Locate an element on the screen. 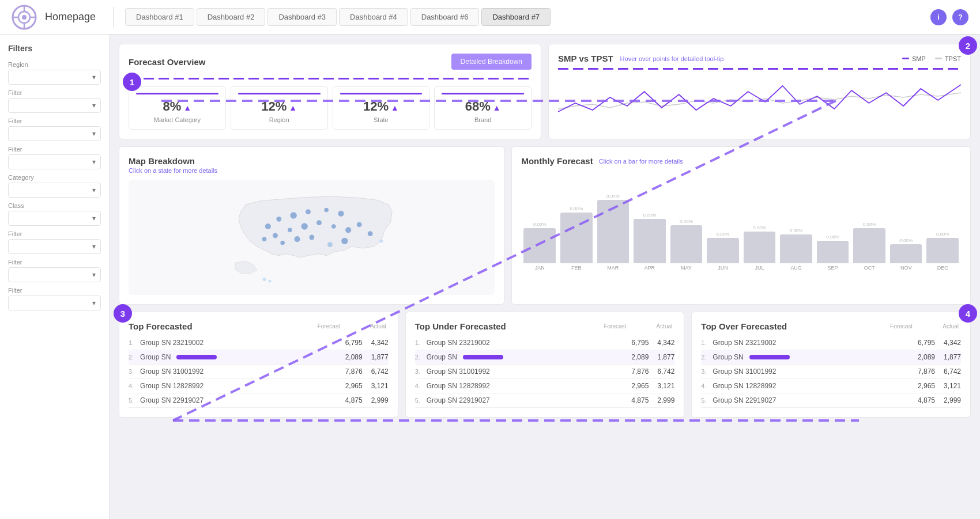 This screenshot has height=519, width=980. bar-dec is located at coordinates (943, 251).